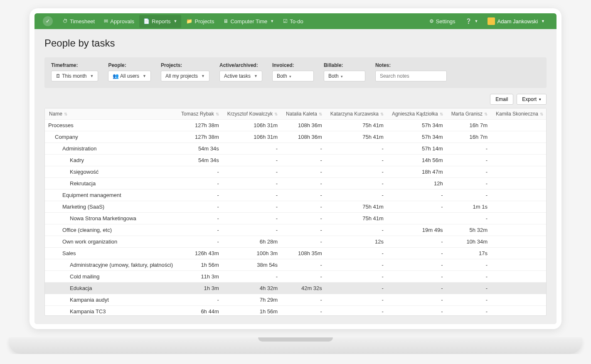  I want to click on nav-item-approvals: ✉Approvals, so click(119, 22).